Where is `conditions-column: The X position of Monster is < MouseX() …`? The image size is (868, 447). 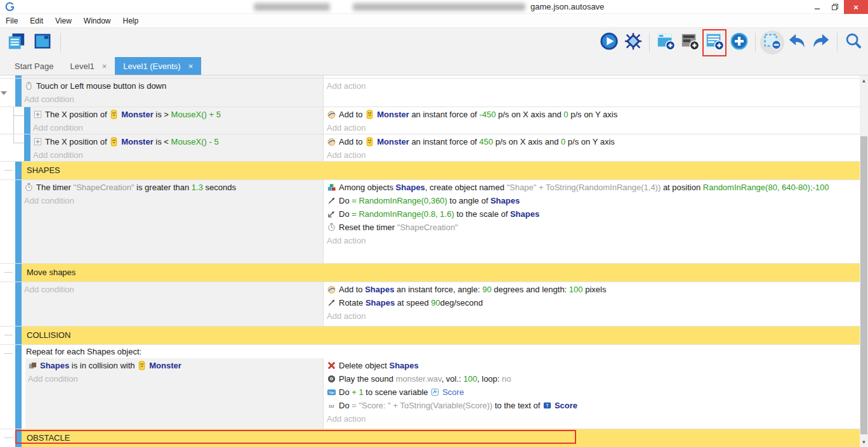
conditions-column: The X position of Monster is < MouseX() … is located at coordinates (177, 148).